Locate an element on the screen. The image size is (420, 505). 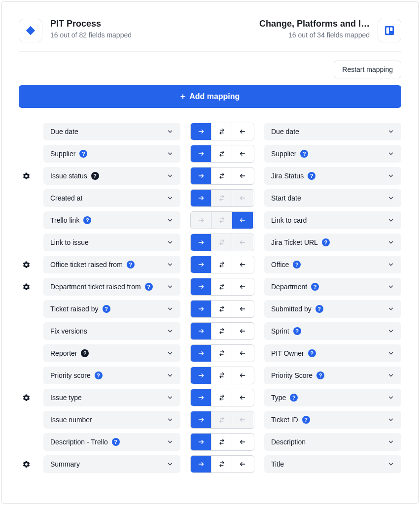
field-select-right: Title is located at coordinates (333, 464).